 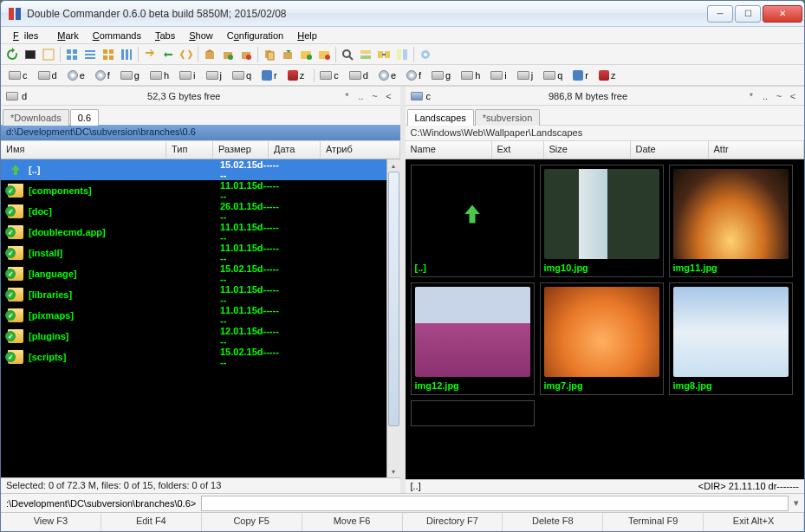 What do you see at coordinates (328, 75) in the screenshot?
I see `drive-c-right: c` at bounding box center [328, 75].